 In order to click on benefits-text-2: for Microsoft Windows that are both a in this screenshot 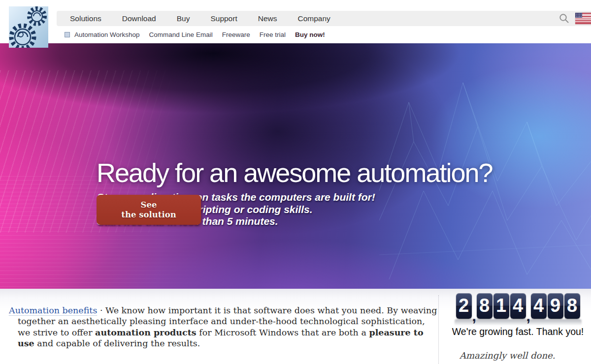, I will do `click(283, 333)`.